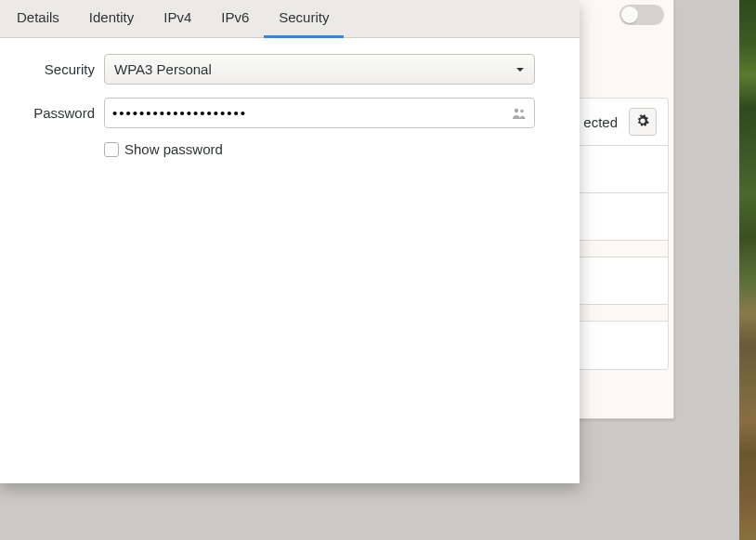 The height and width of the screenshot is (540, 756). What do you see at coordinates (267, 69) in the screenshot?
I see `security-type-row: Security WPA3 Personal` at bounding box center [267, 69].